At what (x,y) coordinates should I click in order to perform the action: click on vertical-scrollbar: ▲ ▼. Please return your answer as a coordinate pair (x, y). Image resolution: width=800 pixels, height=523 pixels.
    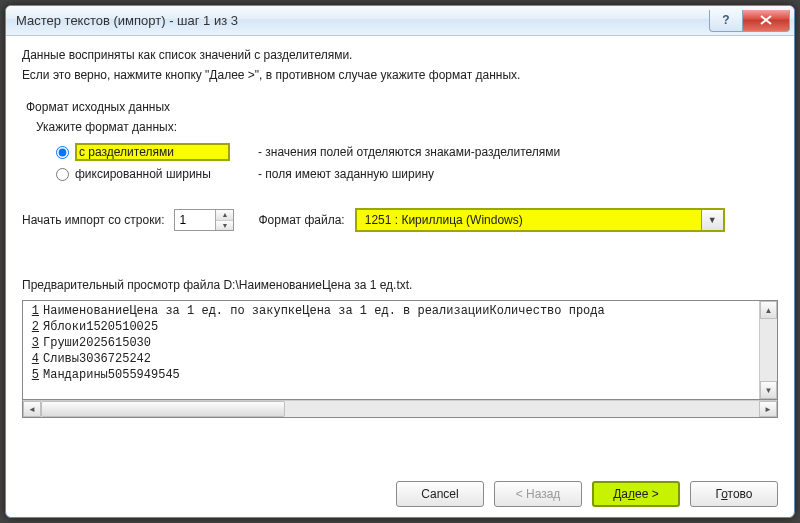
    Looking at the image, I should click on (768, 350).